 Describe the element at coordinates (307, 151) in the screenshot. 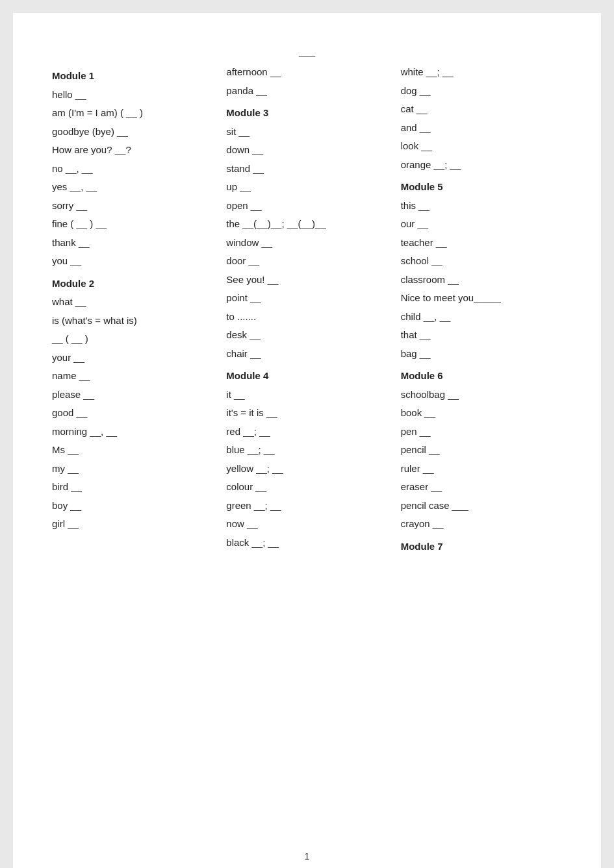

I see `col2-item-4: down __` at that location.